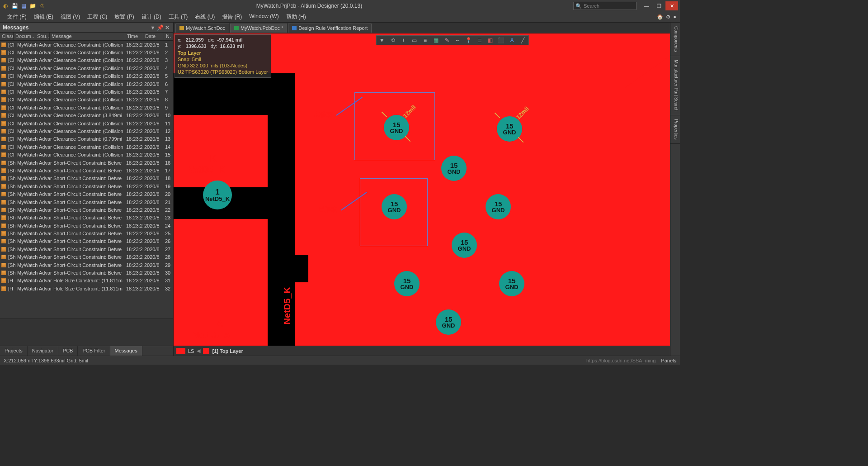 The width and height of the screenshot is (868, 466). Describe the element at coordinates (458, 40) in the screenshot. I see `dim-icon: ↔` at that location.